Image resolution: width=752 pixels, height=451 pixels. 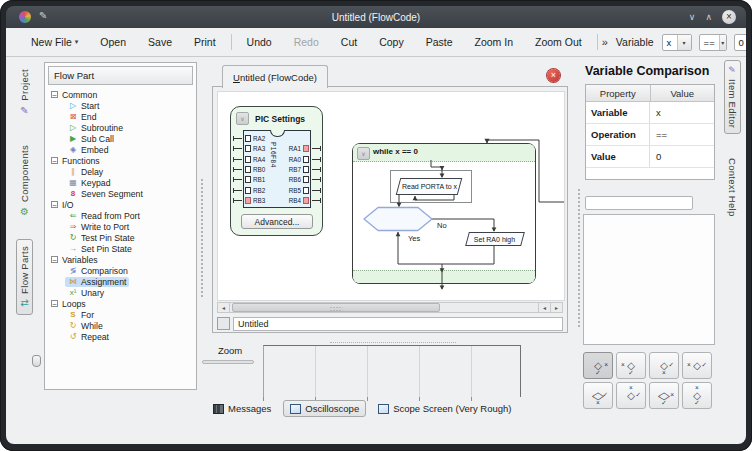 I want to click on decision-layout-button-4: ◇×✓, so click(x=697, y=366).